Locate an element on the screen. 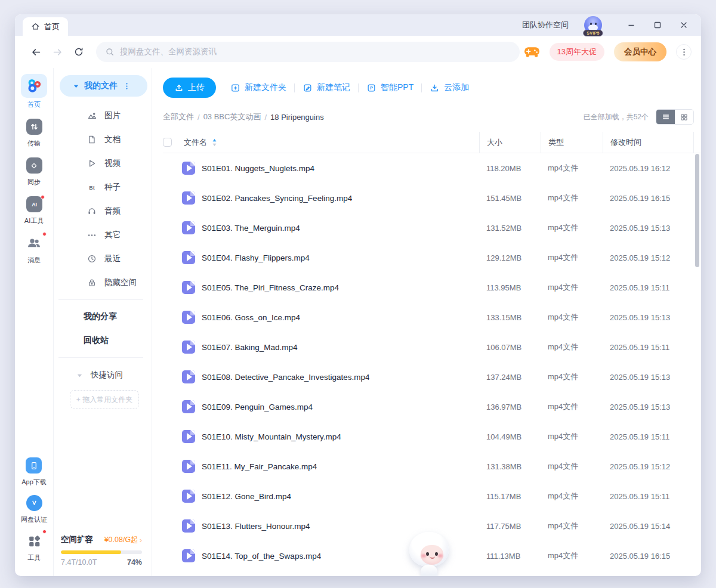 The width and height of the screenshot is (716, 588). upload-button: 上传 is located at coordinates (190, 88).